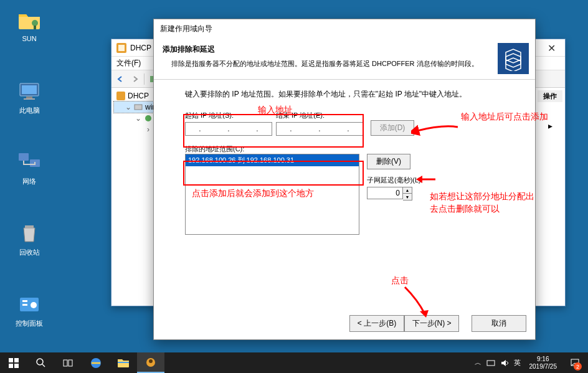 This screenshot has width=588, height=373. Describe the element at coordinates (389, 162) in the screenshot. I see `delete-button: 删除(V)` at that location.